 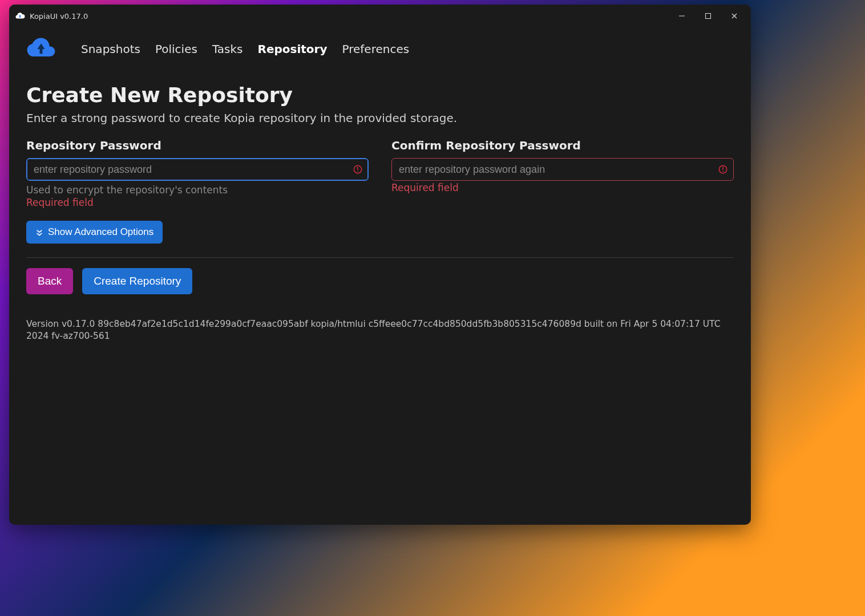 What do you see at coordinates (380, 16) in the screenshot?
I see `titlebar: KopiaUI v0.17.0` at bounding box center [380, 16].